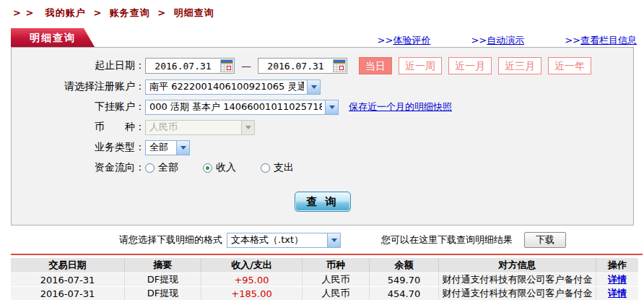  I want to click on preset-last-year-button: 近一年, so click(570, 66).